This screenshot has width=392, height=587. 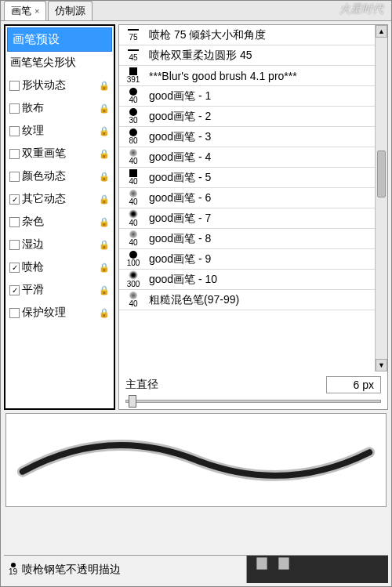 I want to click on scrollbar: ▲ ▼, so click(x=381, y=198).